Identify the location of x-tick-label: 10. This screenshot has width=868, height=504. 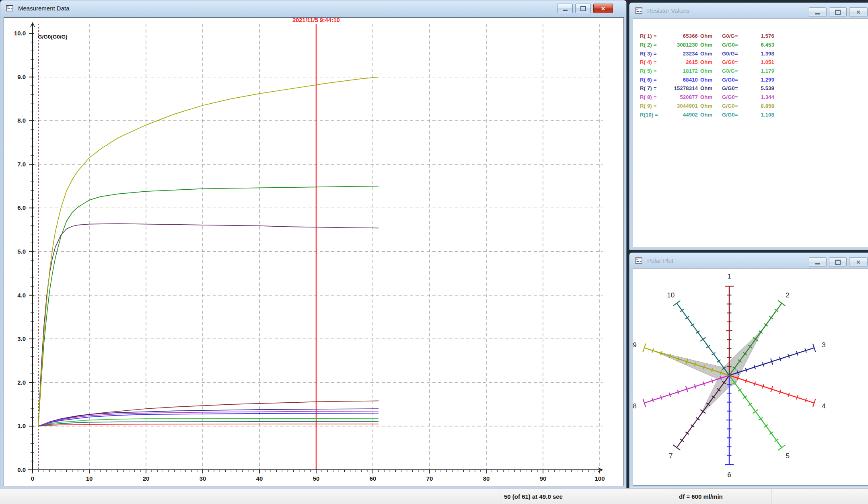
(89, 478).